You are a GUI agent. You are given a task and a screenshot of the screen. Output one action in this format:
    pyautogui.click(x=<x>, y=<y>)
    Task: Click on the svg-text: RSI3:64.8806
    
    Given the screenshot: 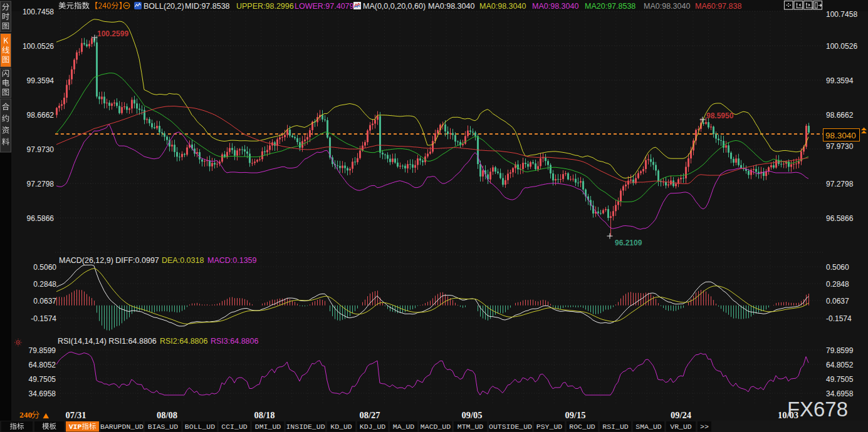 What is the action you would take?
    pyautogui.click(x=234, y=341)
    